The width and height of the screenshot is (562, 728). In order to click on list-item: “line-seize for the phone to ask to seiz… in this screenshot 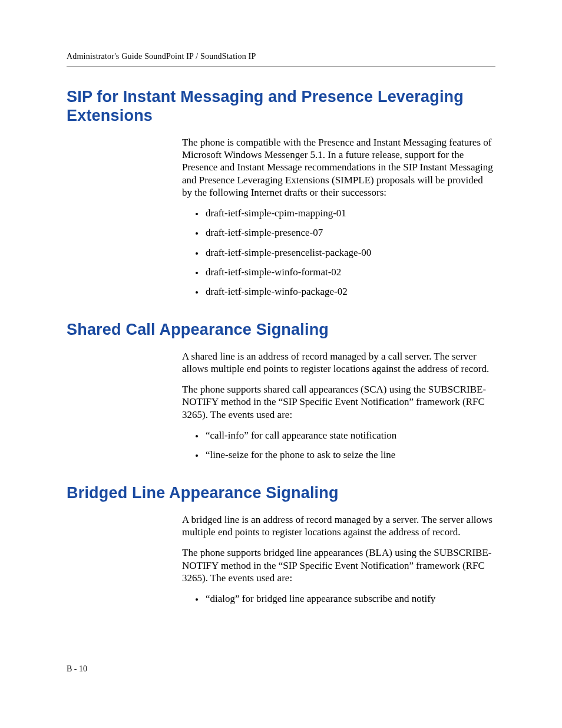, I will do `click(350, 455)`.